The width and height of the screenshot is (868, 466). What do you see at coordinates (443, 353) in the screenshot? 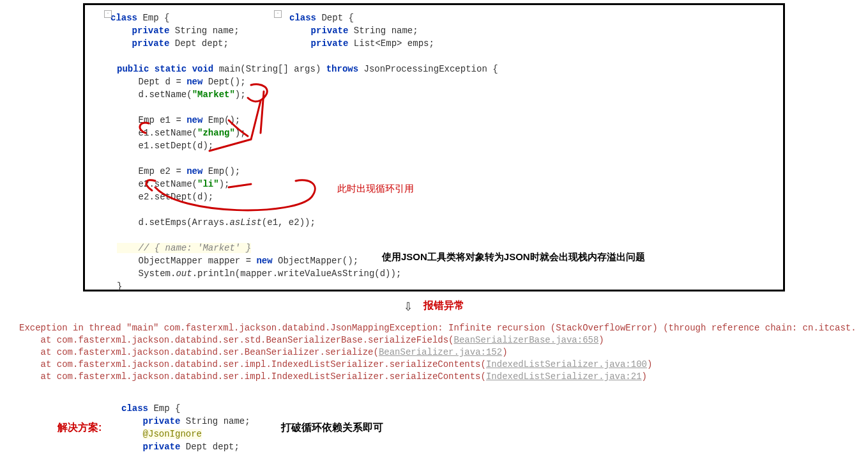
I see `stacktrace-block: Exception in thread "main" com.fasterxml…` at bounding box center [443, 353].